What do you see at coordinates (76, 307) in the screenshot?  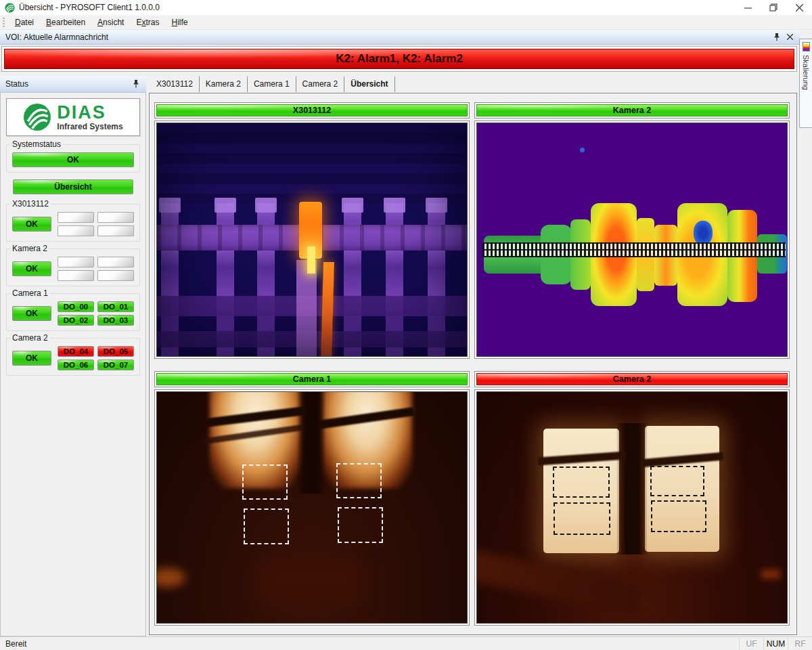 I see `do-button-00: DO_00` at bounding box center [76, 307].